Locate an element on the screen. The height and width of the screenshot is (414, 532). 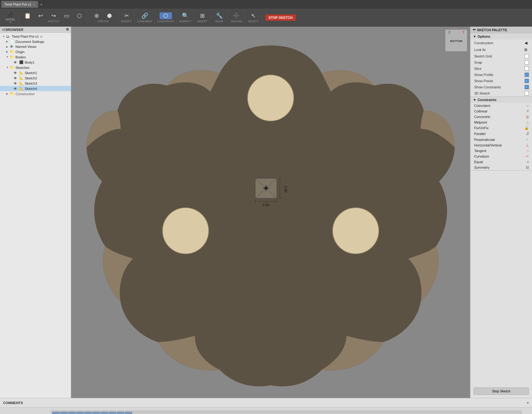
sketch-toolbar-btn-4: ▭ is located at coordinates (66, 16).